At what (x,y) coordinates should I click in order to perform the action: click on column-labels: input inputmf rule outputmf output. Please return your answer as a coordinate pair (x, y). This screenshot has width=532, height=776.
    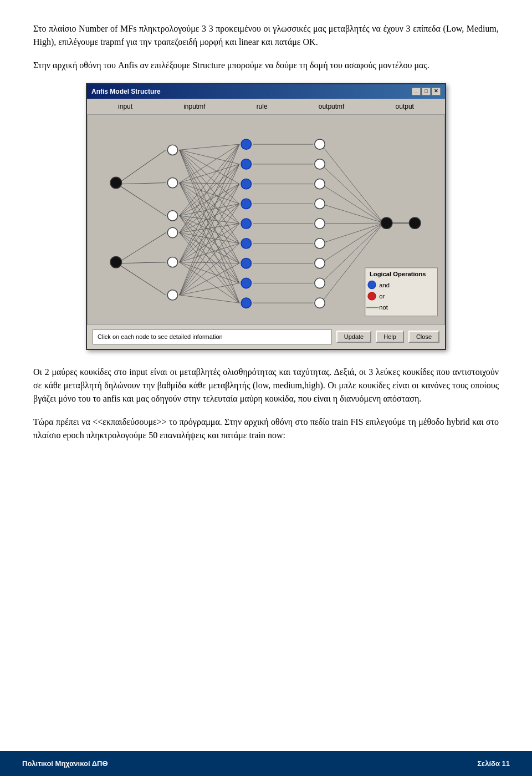
    Looking at the image, I should click on (266, 106).